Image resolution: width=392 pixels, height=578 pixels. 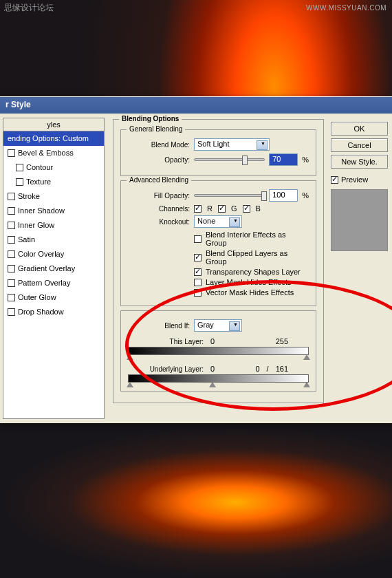 What do you see at coordinates (54, 312) in the screenshot?
I see `style-item: Drop Shadow` at bounding box center [54, 312].